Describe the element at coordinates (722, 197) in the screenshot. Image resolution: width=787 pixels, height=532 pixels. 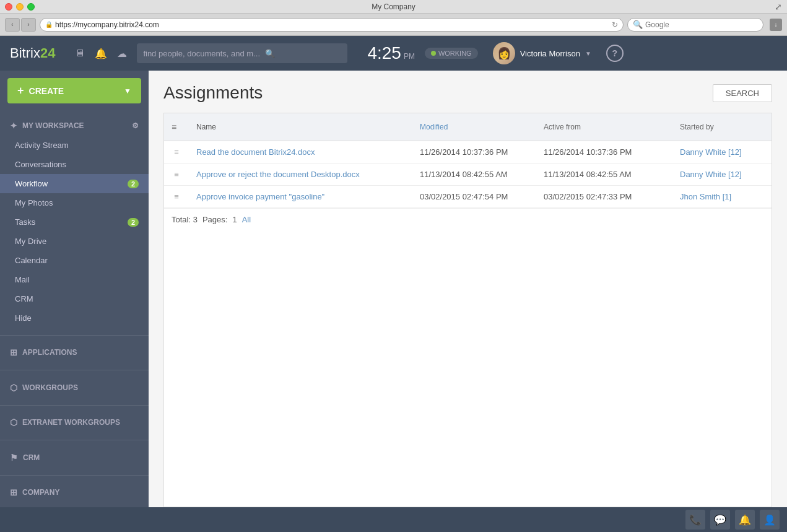
I see `row-started-by-3: Jhon Smith [1]` at that location.